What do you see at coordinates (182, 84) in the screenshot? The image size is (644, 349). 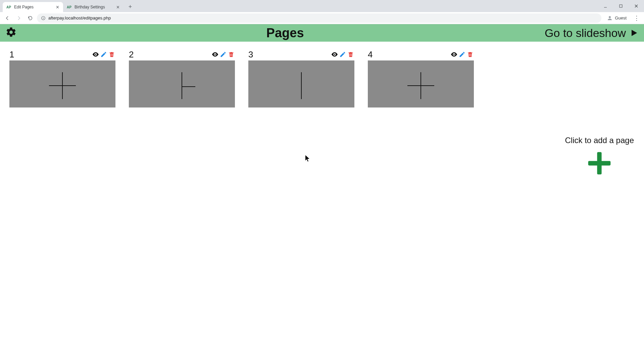 I see `layout-t-icon` at bounding box center [182, 84].